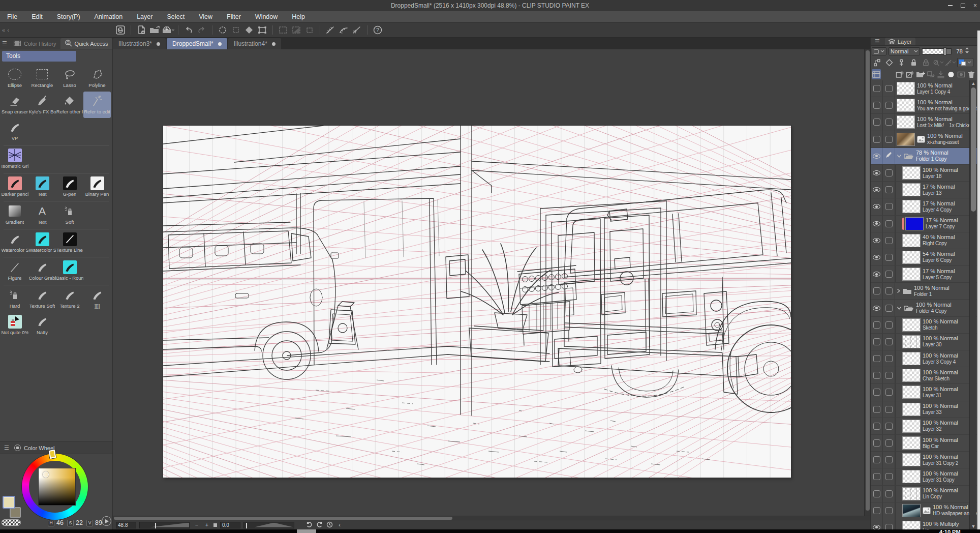  Describe the element at coordinates (924, 157) in the screenshot. I see `layer-row-folder-1-copy: 78 % Normal Folder 1 Copy` at that location.